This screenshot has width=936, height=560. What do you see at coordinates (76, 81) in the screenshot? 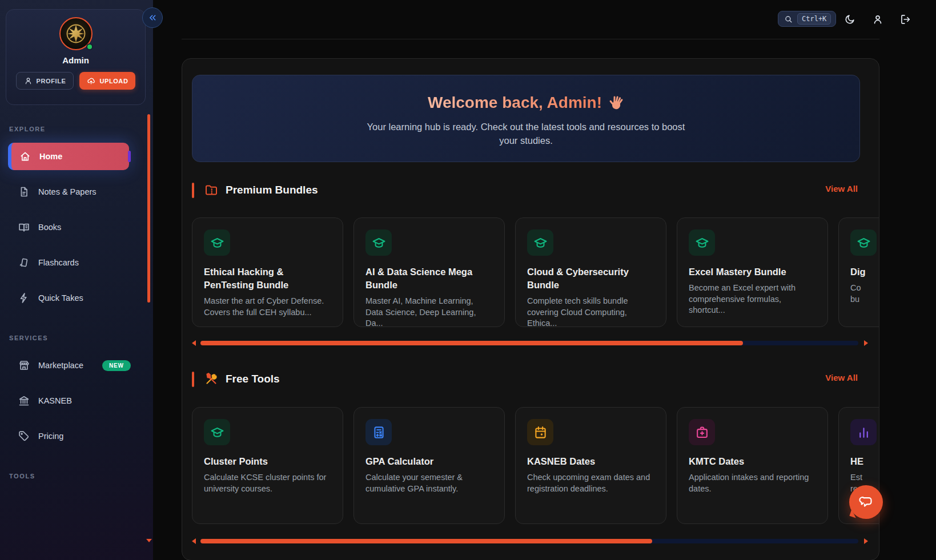
I see `profile-buttons: PROFILE UPLOAD` at bounding box center [76, 81].